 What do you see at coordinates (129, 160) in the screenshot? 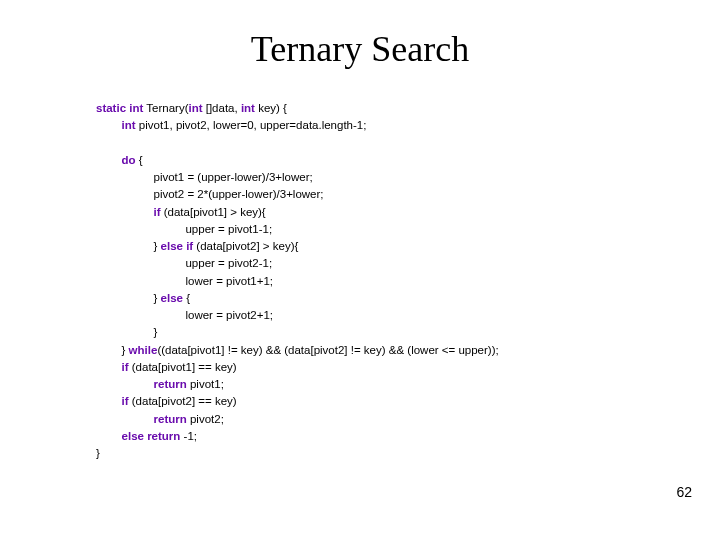
I see `keyword-do: do` at bounding box center [129, 160].